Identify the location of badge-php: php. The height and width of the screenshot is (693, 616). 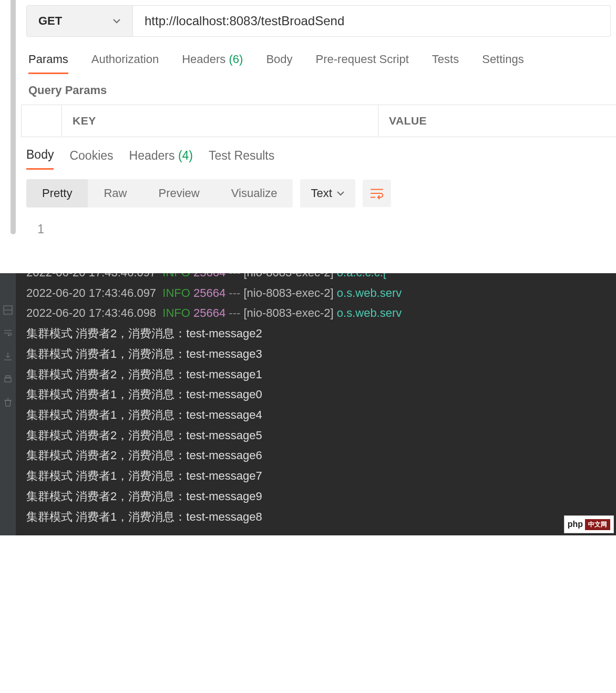
(575, 524).